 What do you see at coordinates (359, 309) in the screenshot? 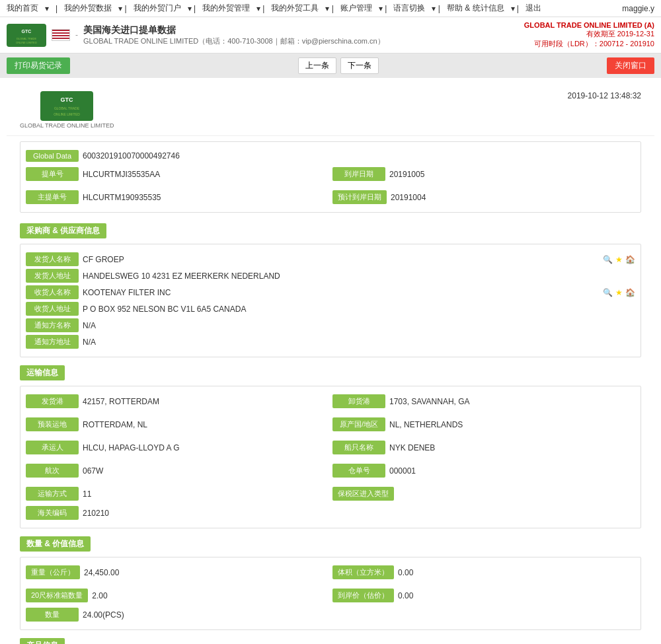
I see `receiver-addr-value: P O BOX 952 NELSON BC V1L 6A5 CANADA` at bounding box center [359, 309].